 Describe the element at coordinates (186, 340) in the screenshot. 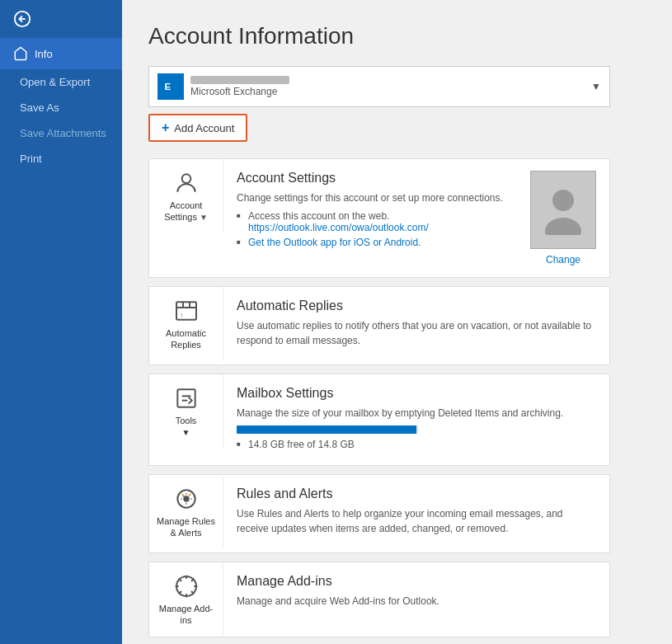

I see `automatic-replies-icon-label: AutomaticReplies` at that location.